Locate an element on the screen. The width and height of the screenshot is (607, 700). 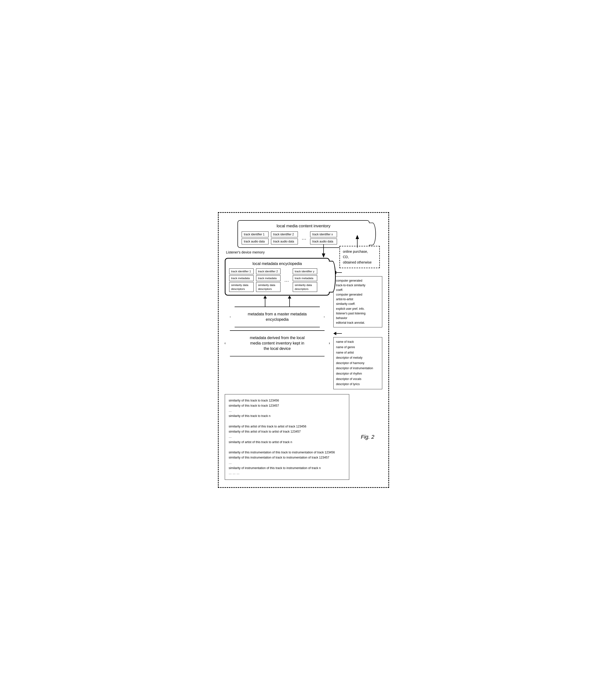
encyclopedia-end-cap is located at coordinates (332, 276).